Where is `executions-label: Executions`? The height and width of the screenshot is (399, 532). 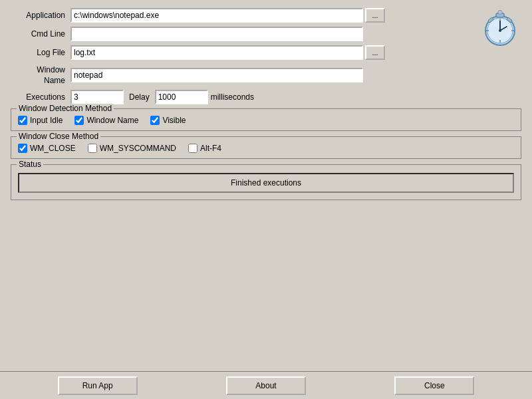 executions-label: Executions is located at coordinates (41, 97).